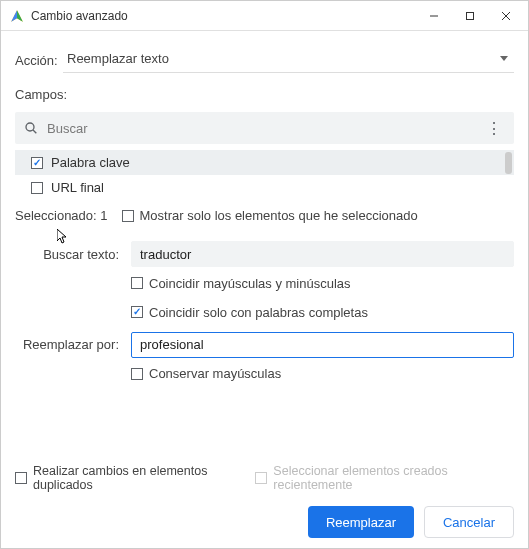  What do you see at coordinates (250, 312) in the screenshot?
I see `whole-word-toggle: Coincidir solo con palabras completas` at bounding box center [250, 312].